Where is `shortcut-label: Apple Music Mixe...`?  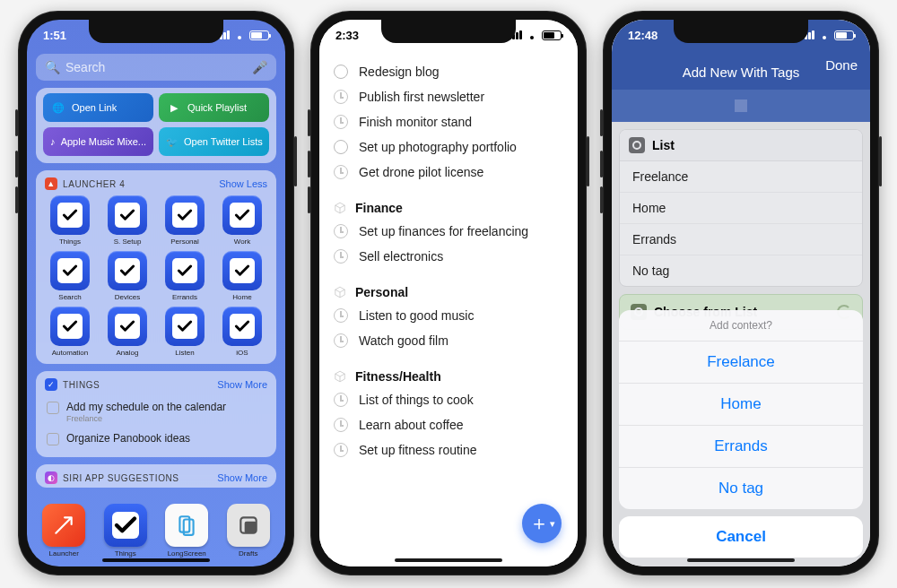
shortcut-label: Apple Music Mixe... is located at coordinates (104, 142).